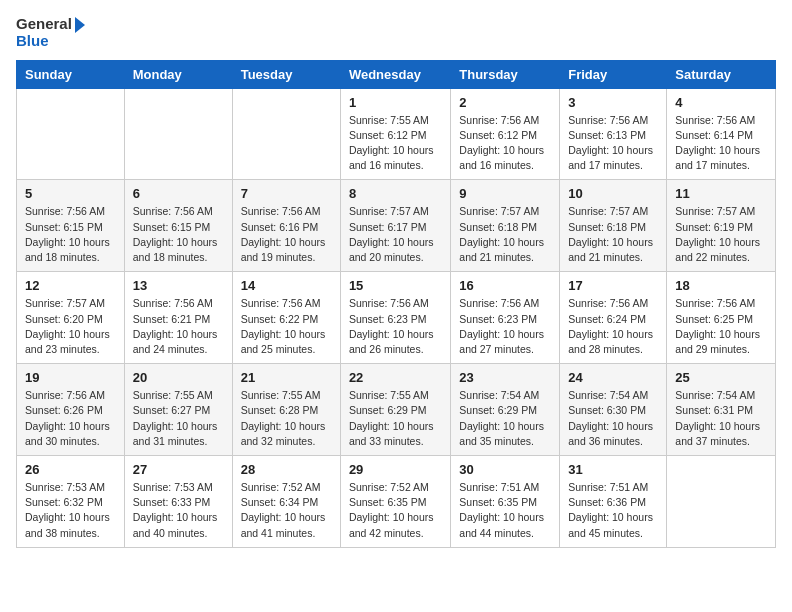 This screenshot has width=792, height=612. I want to click on day-number: 3, so click(613, 102).